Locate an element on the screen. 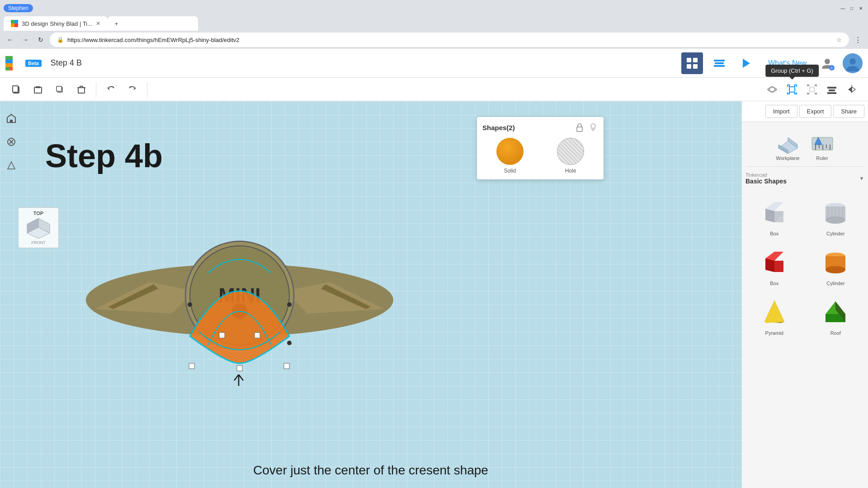 This screenshot has width=868, height=488. pyramid-yellow-card: Pyramid is located at coordinates (774, 316).